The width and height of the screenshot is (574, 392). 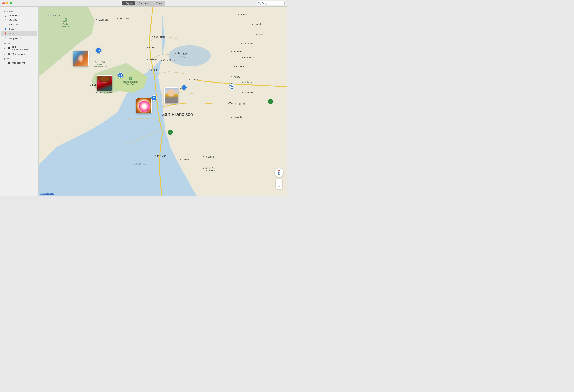 I want to click on sidebar-label-places: Місця, so click(x=11, y=34).